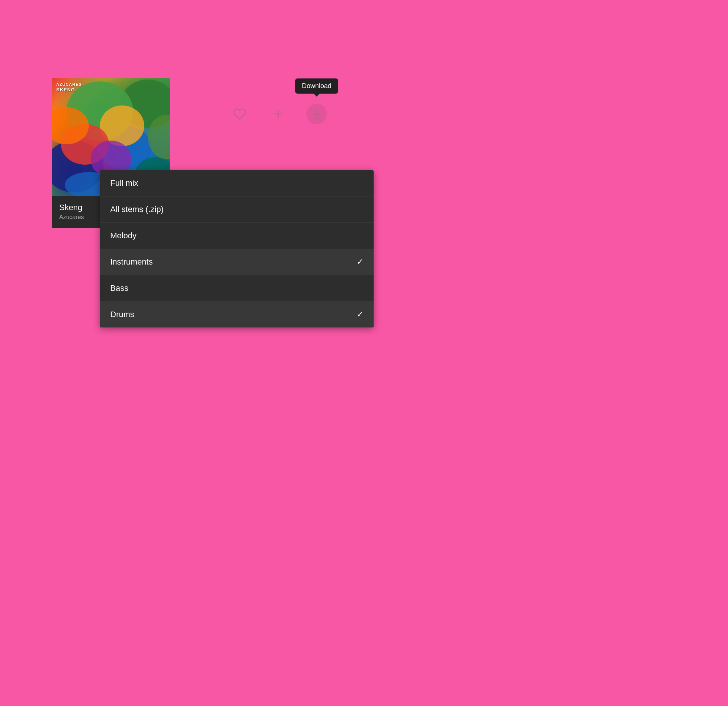 Image resolution: width=728 pixels, height=706 pixels. What do you see at coordinates (240, 114) in the screenshot?
I see `like-button` at bounding box center [240, 114].